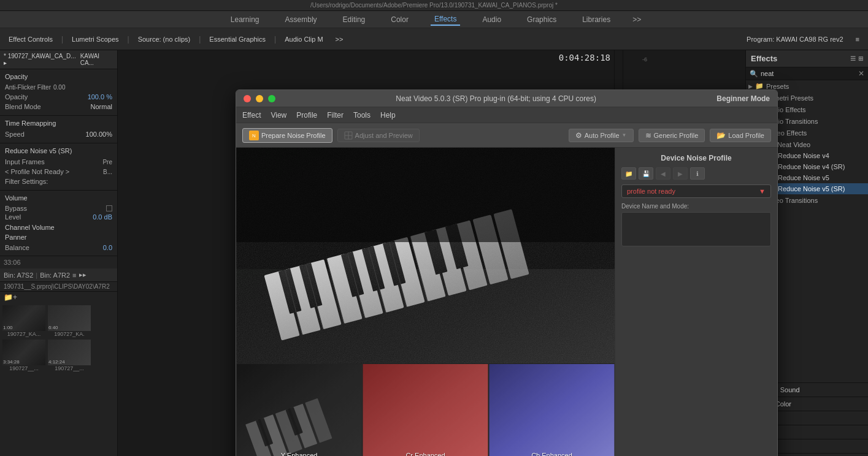 Image resolution: width=868 pixels, height=456 pixels. What do you see at coordinates (25, 162) in the screenshot?
I see `input-frames-label: Input Frames` at bounding box center [25, 162].